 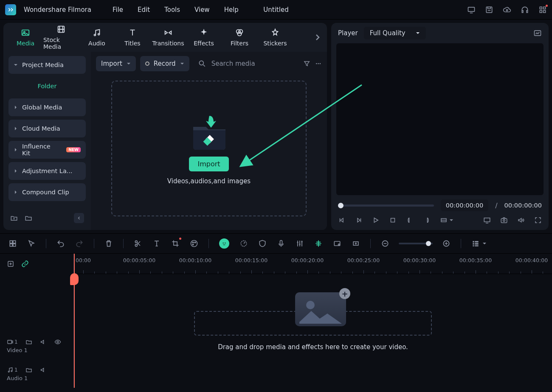 I want to click on aspect-icon, so click(x=444, y=220).